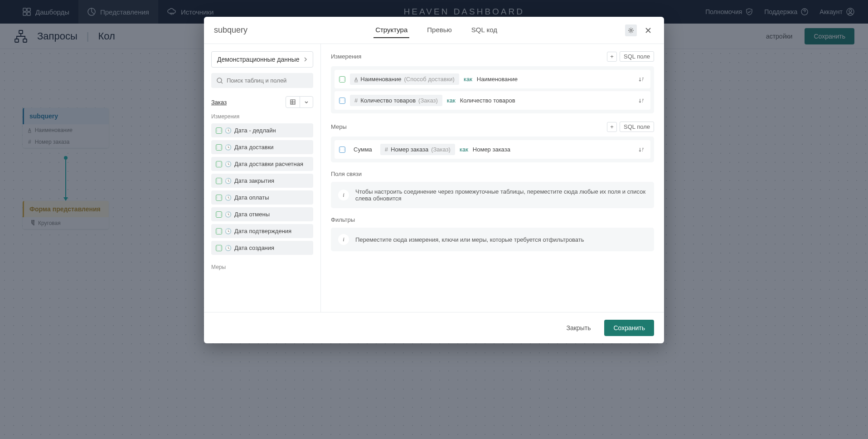 The image size is (868, 439). I want to click on table-name-link: Заказ, so click(219, 102).